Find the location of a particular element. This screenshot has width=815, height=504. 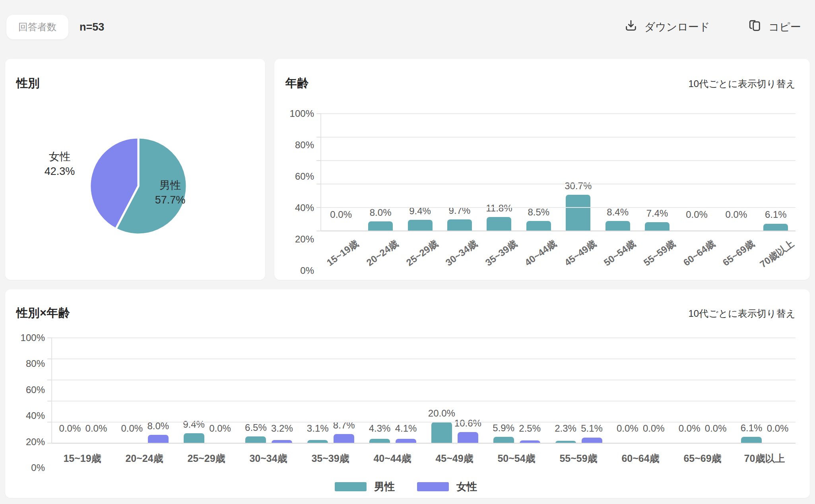

bar-group-65~69歳: 0.0%0.0% is located at coordinates (702, 390).